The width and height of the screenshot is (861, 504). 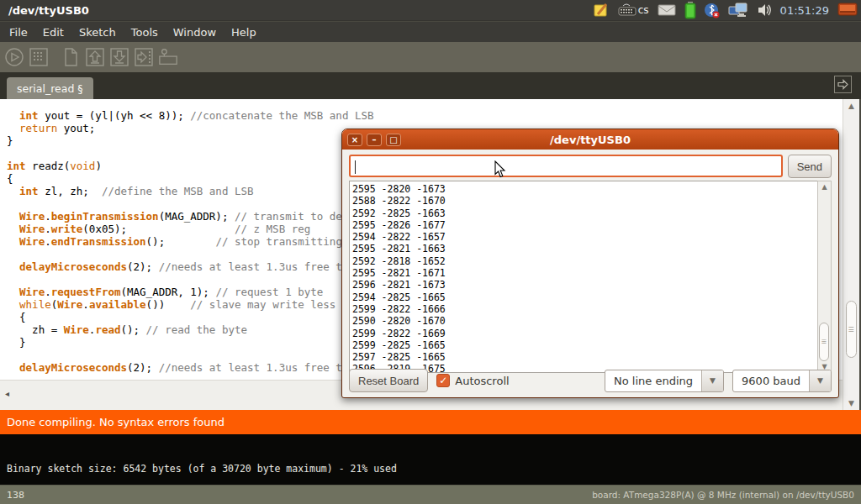 What do you see at coordinates (824, 186) in the screenshot?
I see `serial-scroll-up-icon: ▲` at bounding box center [824, 186].